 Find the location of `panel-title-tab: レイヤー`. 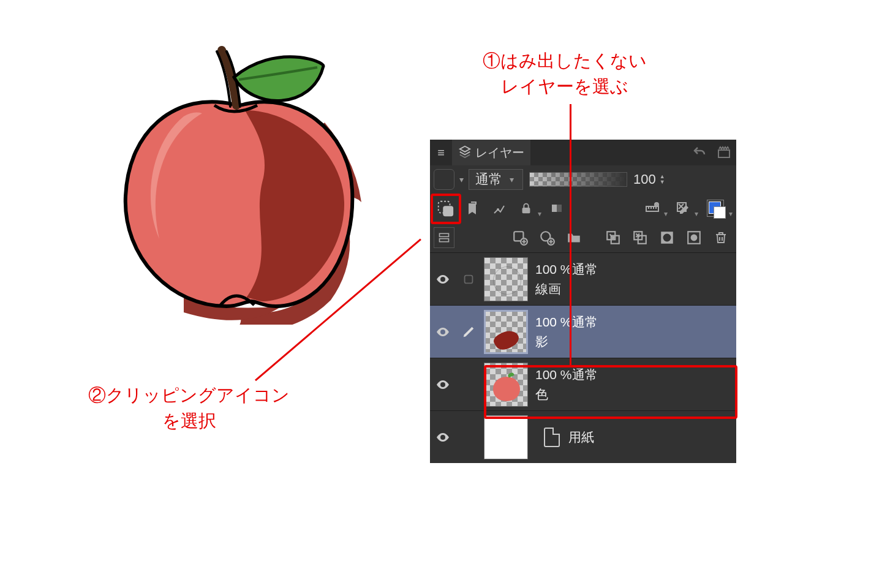

panel-title-tab: レイヤー is located at coordinates (491, 153).